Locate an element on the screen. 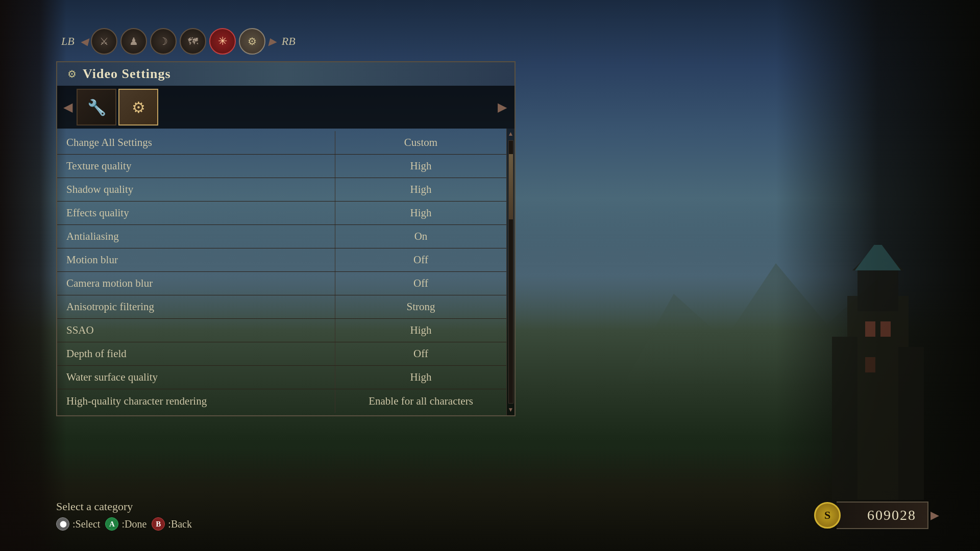 This screenshot has width=980, height=551. btn-select: ⬤ is located at coordinates (63, 524).